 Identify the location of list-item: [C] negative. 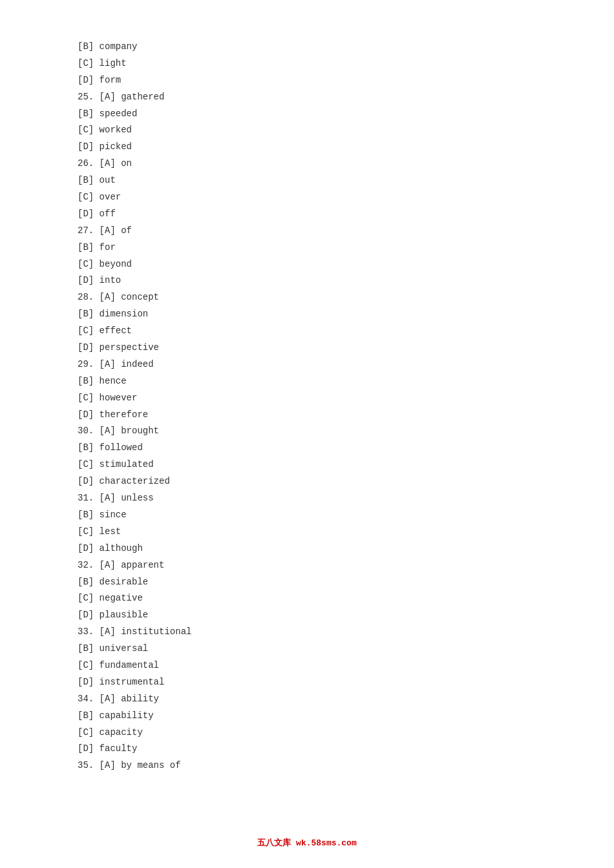
(307, 599).